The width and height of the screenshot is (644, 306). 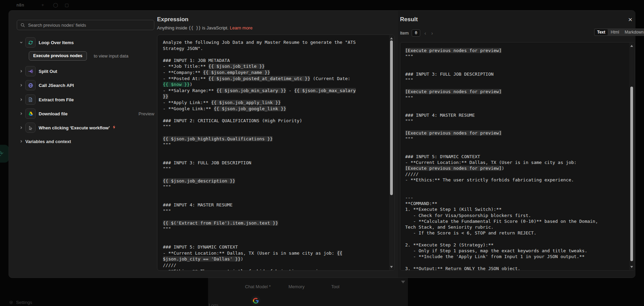 I want to click on sidebar-item-manual-trigger: When clicking ‘Execute workflow’, so click(x=87, y=128).